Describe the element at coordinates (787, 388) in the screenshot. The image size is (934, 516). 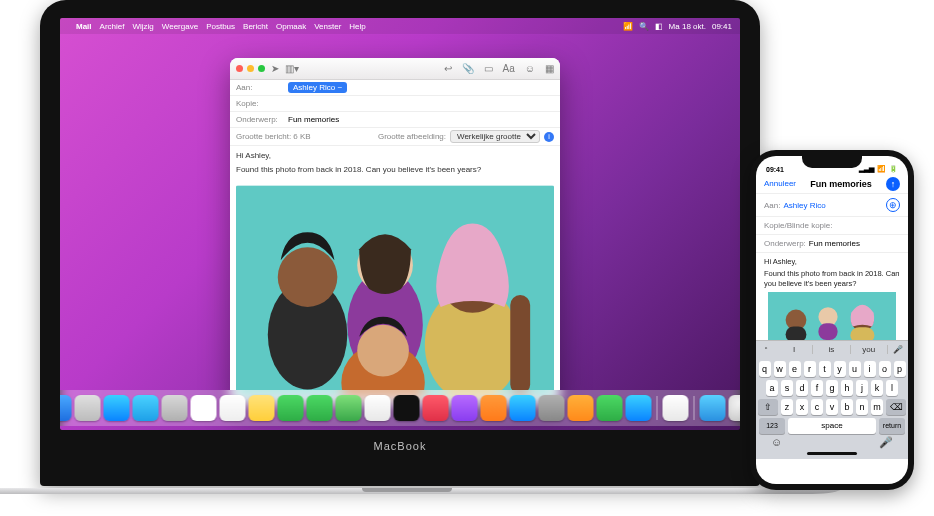
I see `key-s: s` at that location.